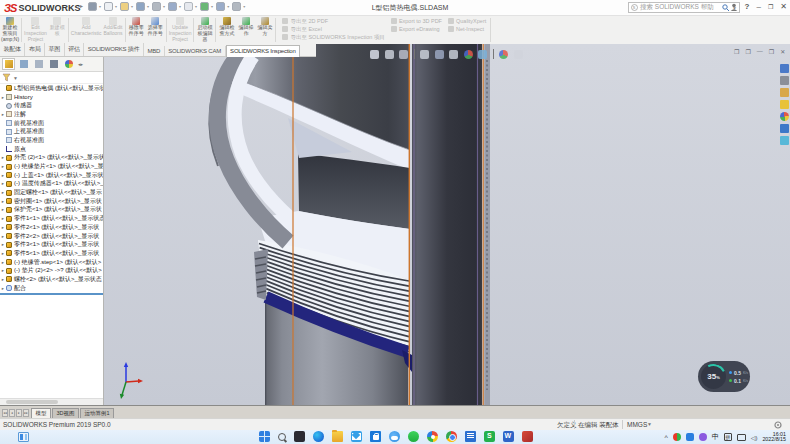 This screenshot has height=444, width=790. Describe the element at coordinates (440, 54) in the screenshot. I see `display-style-icon` at that location.